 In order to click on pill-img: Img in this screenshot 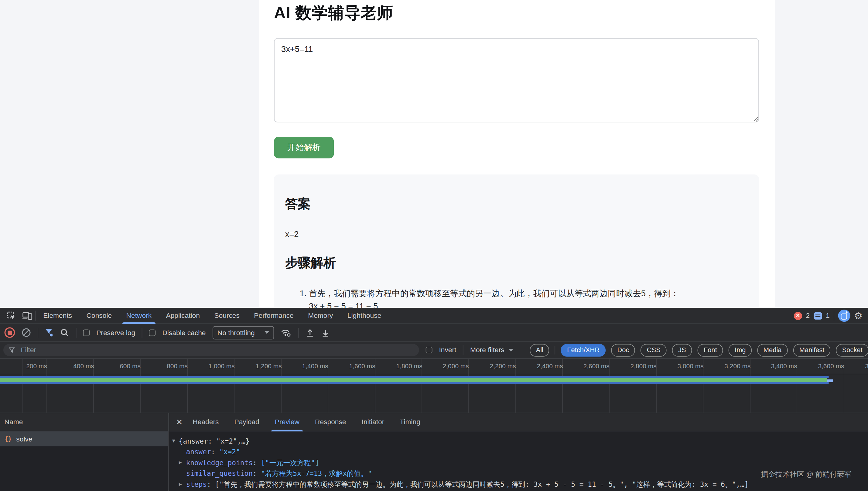, I will do `click(740, 350)`.